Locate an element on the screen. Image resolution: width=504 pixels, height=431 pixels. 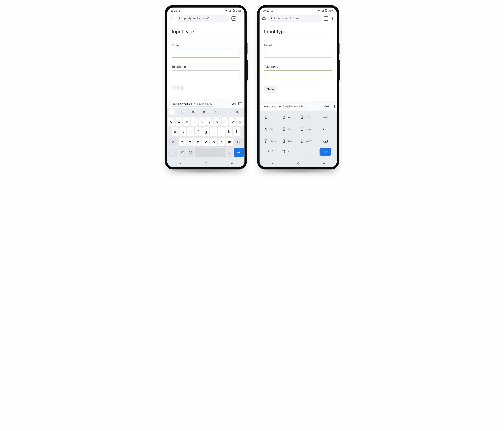
key-y: y6 is located at coordinates (210, 122).